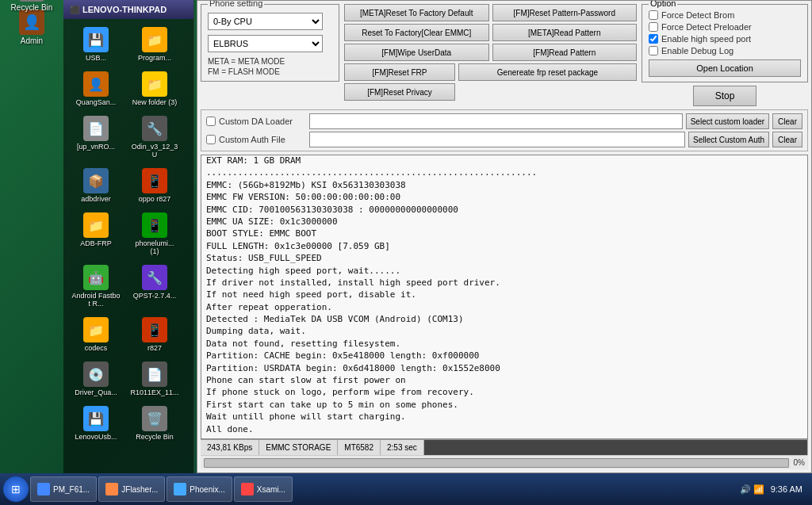 This screenshot has height=505, width=812. What do you see at coordinates (417, 13) in the screenshot?
I see `meta-reset-factory-btn: [META]Reset To Factory Default` at bounding box center [417, 13].